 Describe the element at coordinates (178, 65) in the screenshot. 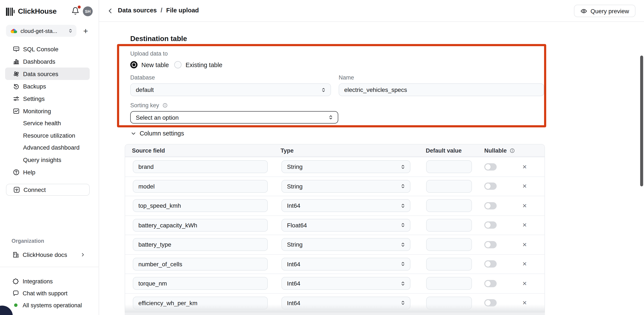

I see `radio-unselected-icon` at that location.